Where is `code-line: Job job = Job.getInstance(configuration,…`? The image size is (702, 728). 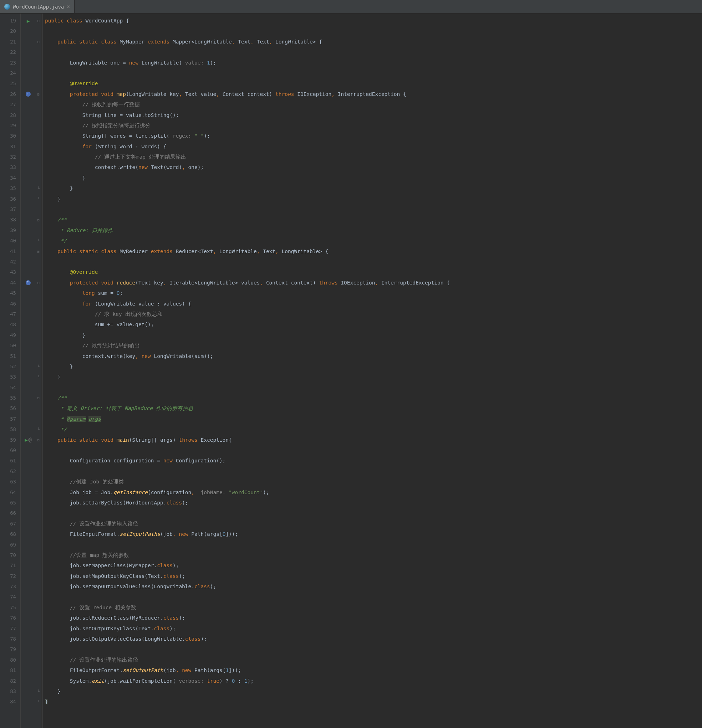 code-line: Job job = Job.getInstance(configuration,… is located at coordinates (373, 493).